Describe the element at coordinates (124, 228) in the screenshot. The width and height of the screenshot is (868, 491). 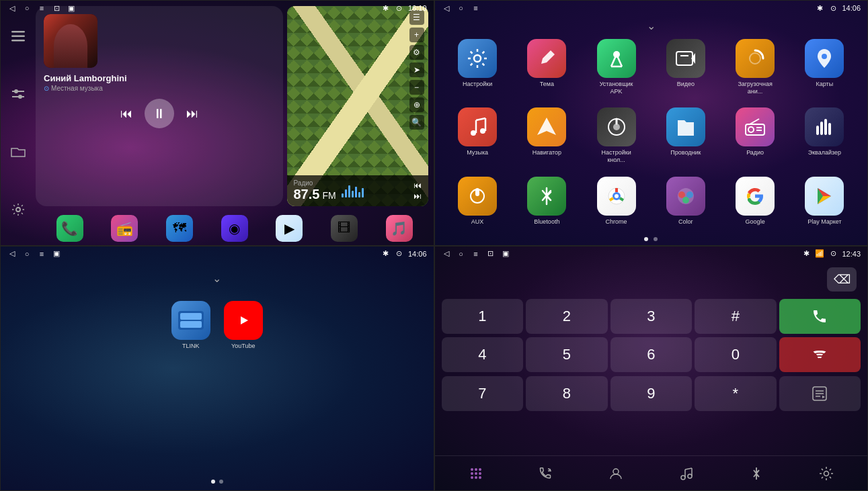
I see `dock-radio: 📻` at that location.